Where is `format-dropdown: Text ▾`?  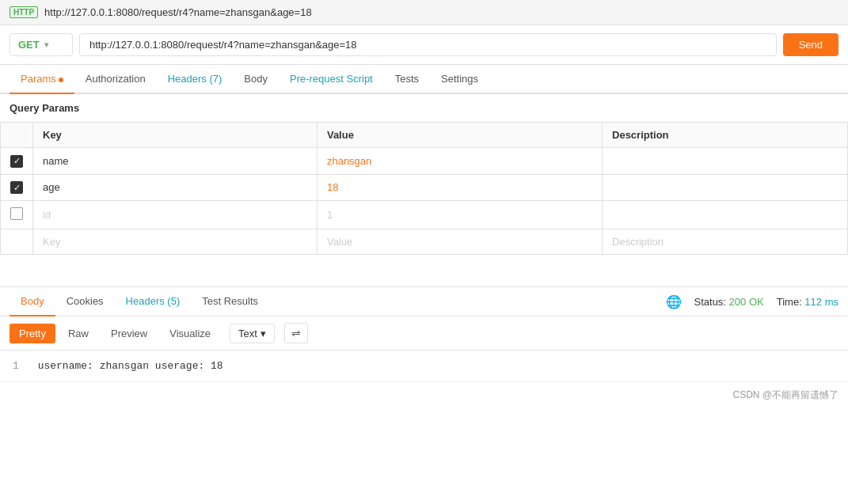 format-dropdown: Text ▾ is located at coordinates (252, 334).